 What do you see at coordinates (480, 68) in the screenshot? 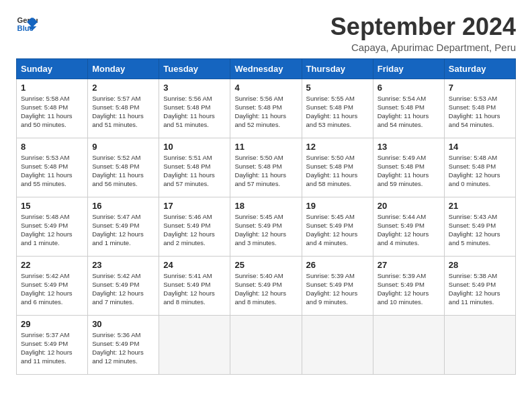
I see `weekday-header-cell: Saturday` at bounding box center [480, 68].